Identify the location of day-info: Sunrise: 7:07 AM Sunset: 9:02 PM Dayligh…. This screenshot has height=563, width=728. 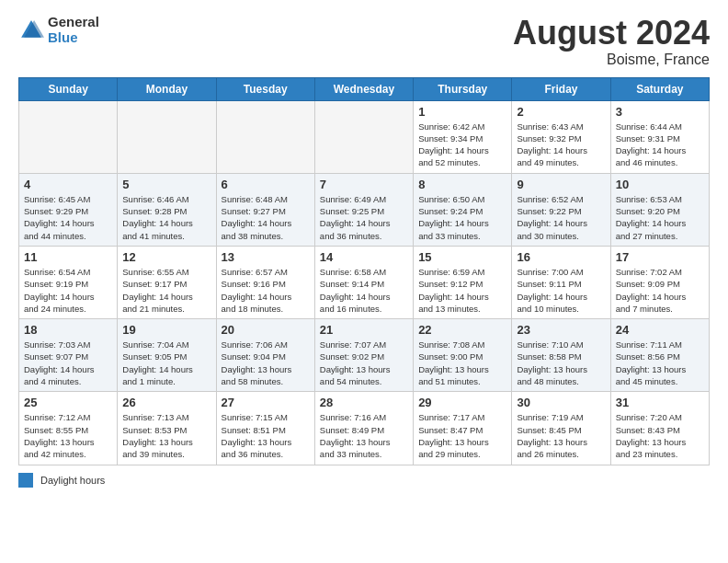
(364, 362).